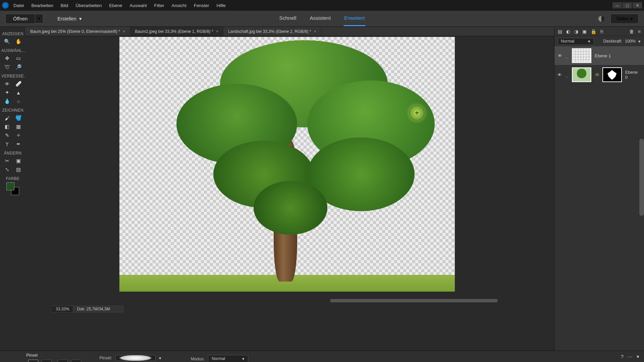  Describe the element at coordinates (630, 357) in the screenshot. I see `options-menu-icon: ⋯` at that location.